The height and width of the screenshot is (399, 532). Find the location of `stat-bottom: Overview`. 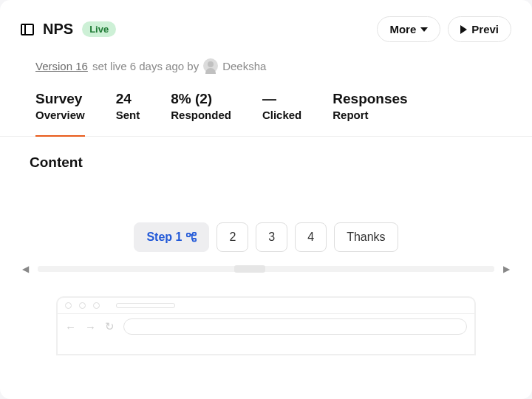

stat-bottom: Overview is located at coordinates (61, 115).